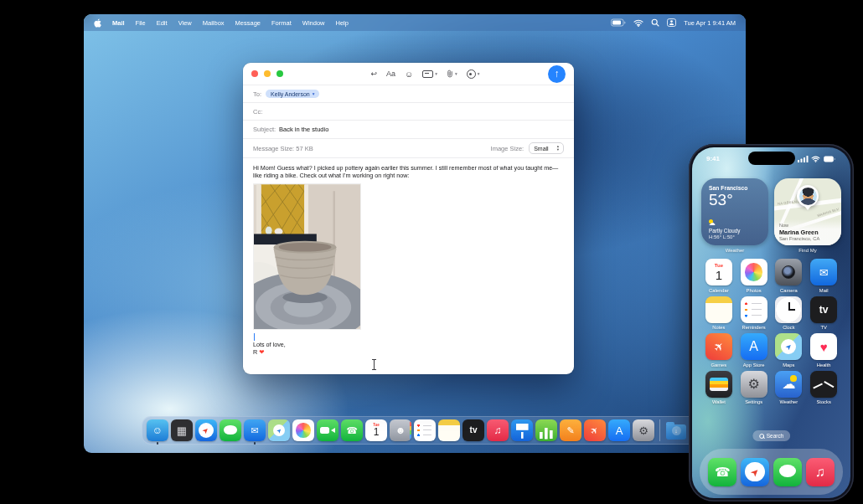 The height and width of the screenshot is (504, 863). Describe the element at coordinates (280, 74) in the screenshot. I see `zoom-button` at that location.